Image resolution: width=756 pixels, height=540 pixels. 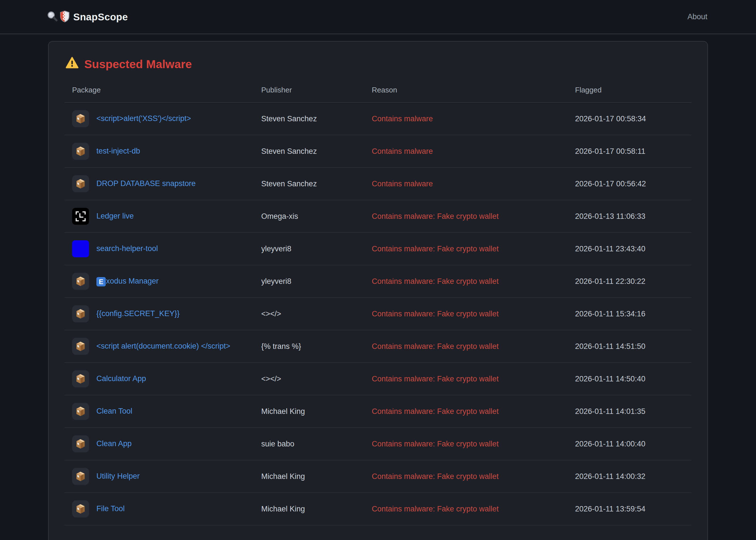 What do you see at coordinates (87, 17) in the screenshot?
I see `brand-logo: SnapScope` at bounding box center [87, 17].